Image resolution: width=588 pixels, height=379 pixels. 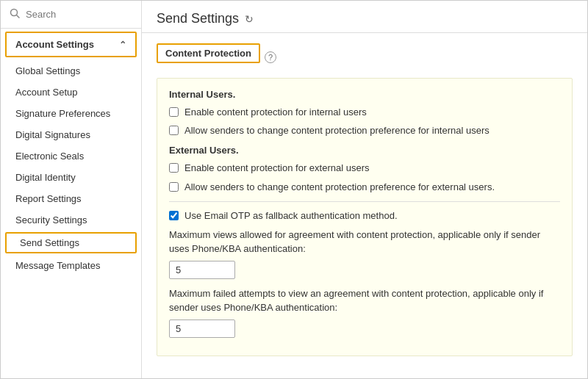 What do you see at coordinates (71, 198) in the screenshot?
I see `sidebar-item-report-settings: Report Settings` at bounding box center [71, 198].